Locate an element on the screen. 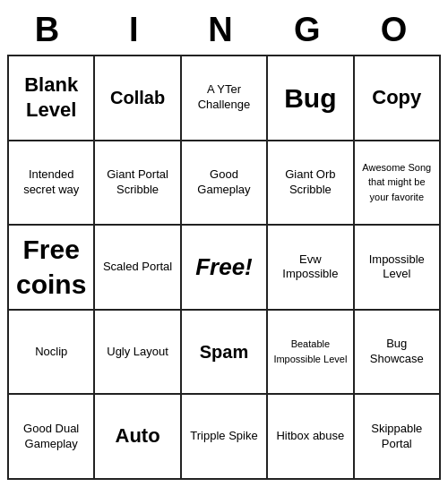  cell-r4-c4: Skippable Portal is located at coordinates (397, 437).